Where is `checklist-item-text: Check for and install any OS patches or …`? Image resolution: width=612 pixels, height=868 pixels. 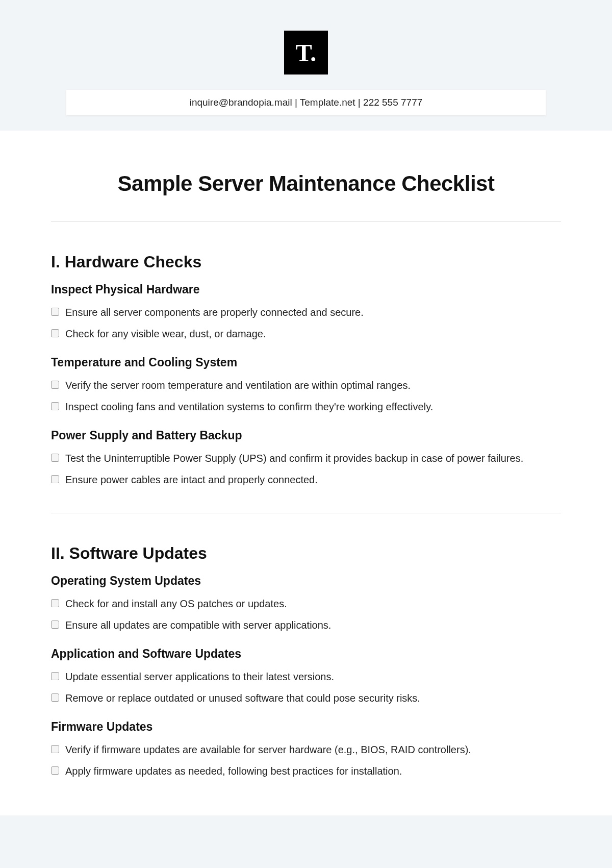
checklist-item-text: Check for and install any OS patches or … is located at coordinates (313, 604).